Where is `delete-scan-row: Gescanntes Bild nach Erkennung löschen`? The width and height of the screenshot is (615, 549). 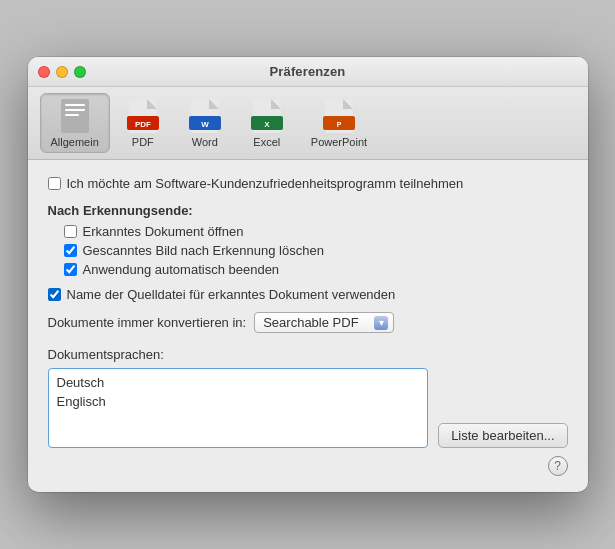
delete-scan-row: Gescanntes Bild nach Erkennung löschen is located at coordinates (316, 250).